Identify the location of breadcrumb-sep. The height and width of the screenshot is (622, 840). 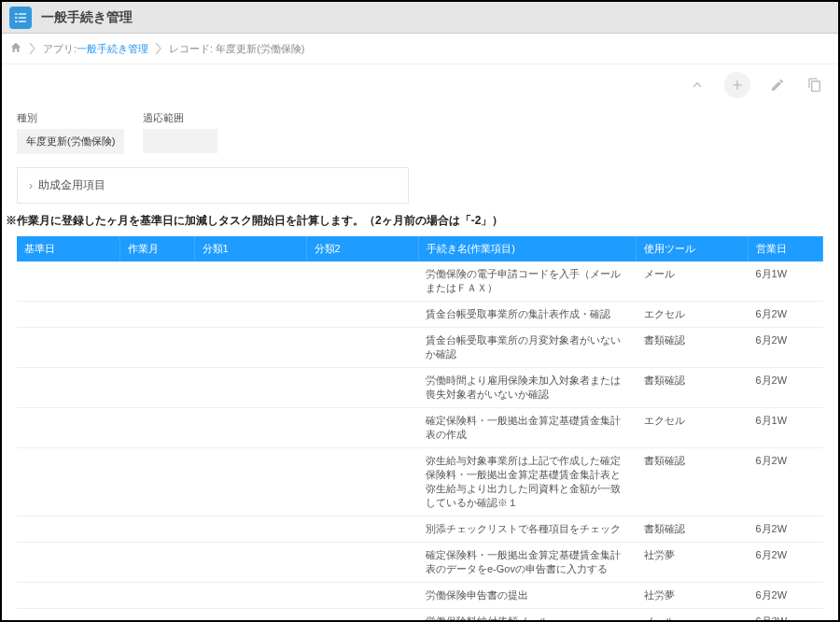
(33, 49).